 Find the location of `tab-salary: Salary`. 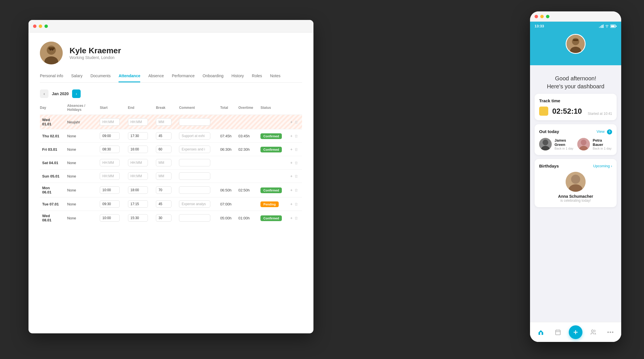

tab-salary: Salary is located at coordinates (77, 78).